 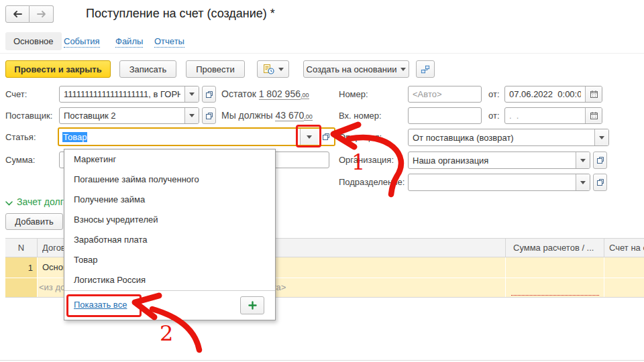 I want to click on account-input, so click(x=122, y=94).